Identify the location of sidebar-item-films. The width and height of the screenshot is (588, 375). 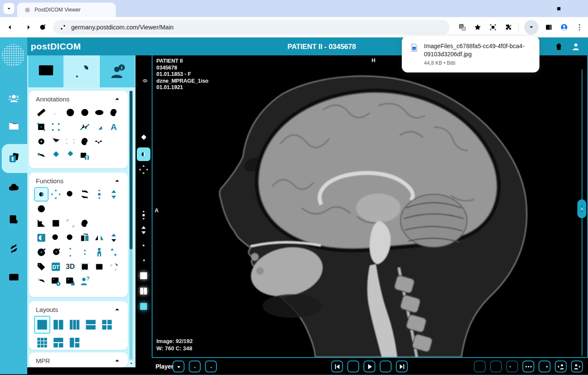
(14, 158).